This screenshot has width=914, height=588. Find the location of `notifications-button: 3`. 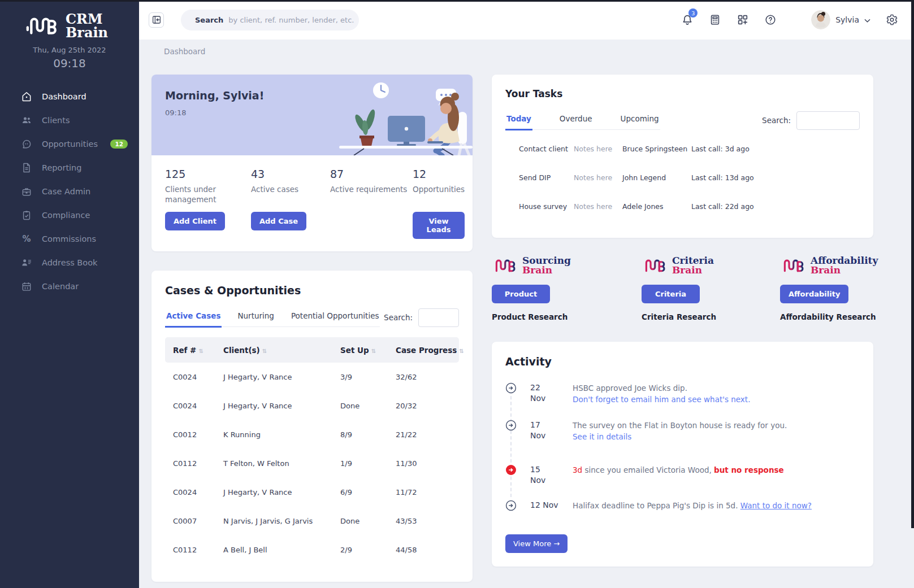

notifications-button: 3 is located at coordinates (687, 20).